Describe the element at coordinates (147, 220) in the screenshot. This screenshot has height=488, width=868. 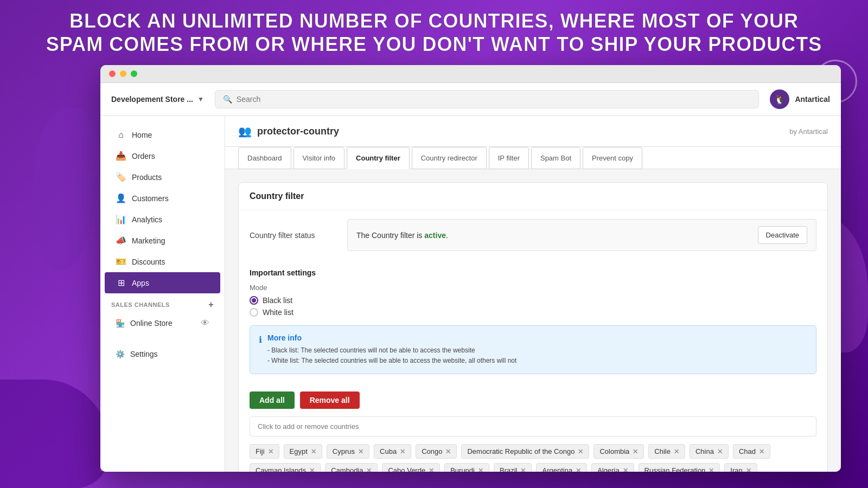
I see `sidebar-label-analytics: Analytics` at that location.